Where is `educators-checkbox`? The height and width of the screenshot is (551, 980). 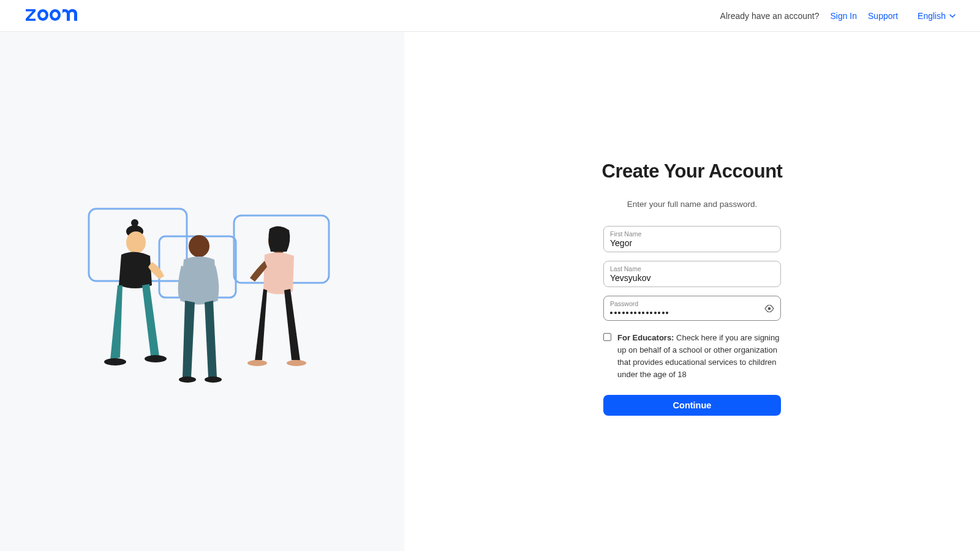
educators-checkbox is located at coordinates (608, 337).